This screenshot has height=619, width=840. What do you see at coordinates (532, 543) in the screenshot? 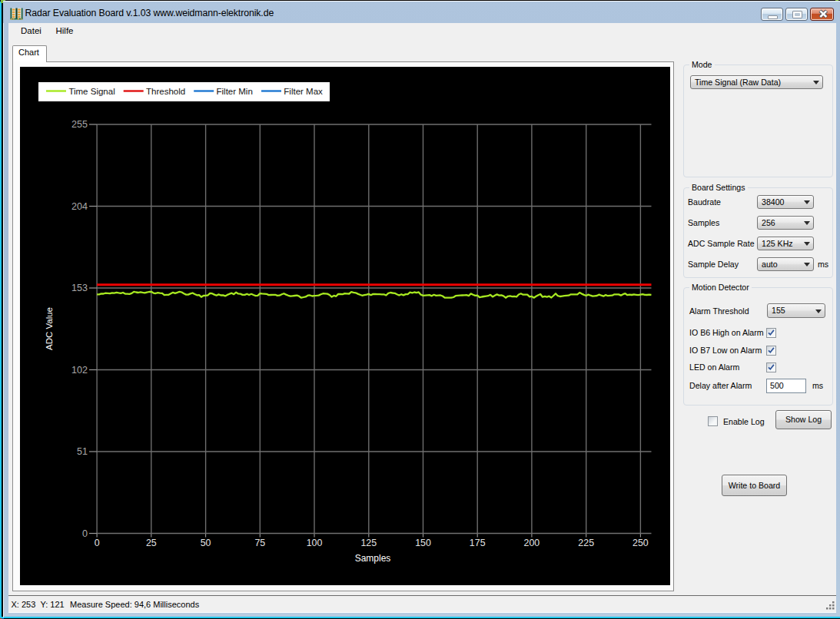
I see `svg-text: 200` at bounding box center [532, 543].